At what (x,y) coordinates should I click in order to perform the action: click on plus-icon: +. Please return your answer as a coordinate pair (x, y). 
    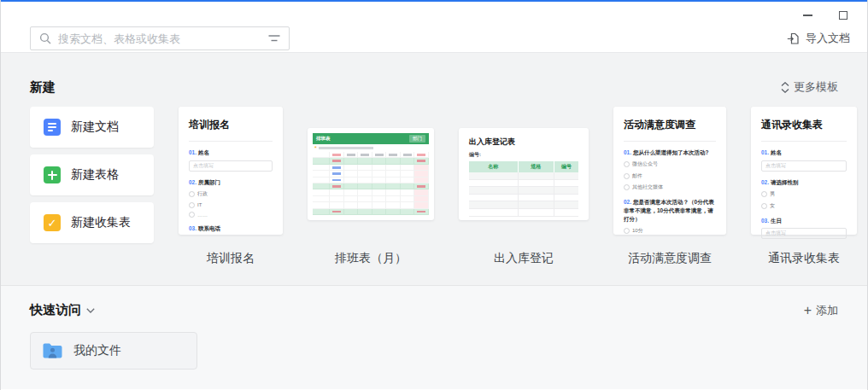
    Looking at the image, I should click on (808, 311).